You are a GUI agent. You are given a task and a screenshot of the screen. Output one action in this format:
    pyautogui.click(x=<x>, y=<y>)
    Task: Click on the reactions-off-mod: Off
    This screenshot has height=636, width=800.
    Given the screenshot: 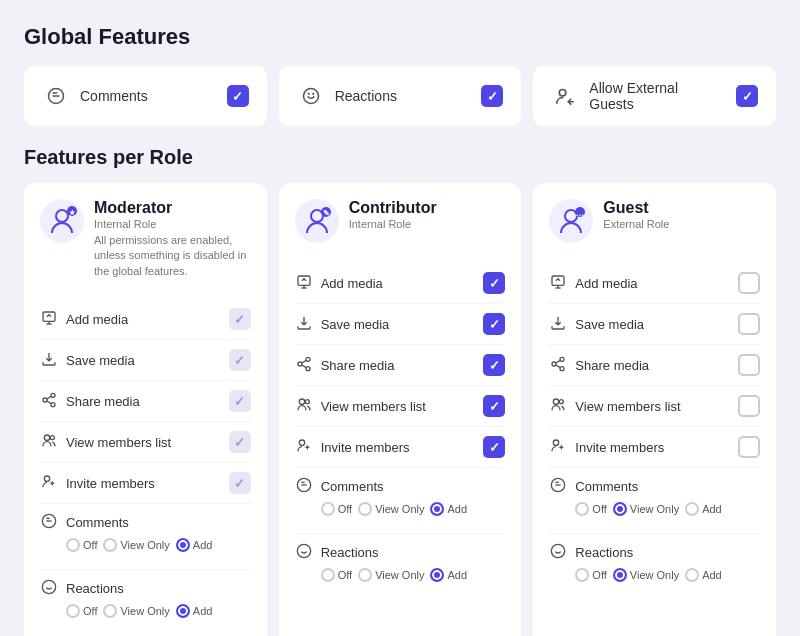 What is the action you would take?
    pyautogui.click(x=82, y=611)
    